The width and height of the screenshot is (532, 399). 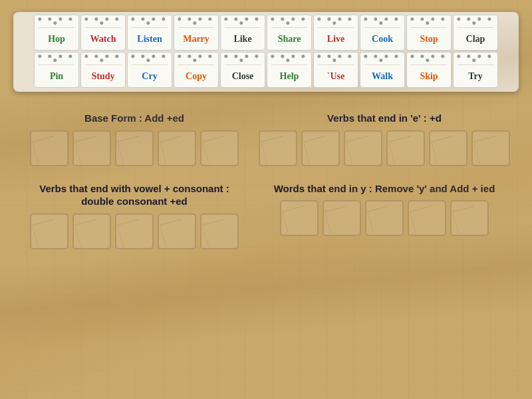 What do you see at coordinates (476, 39) in the screenshot?
I see `card-label: Clap` at bounding box center [476, 39].